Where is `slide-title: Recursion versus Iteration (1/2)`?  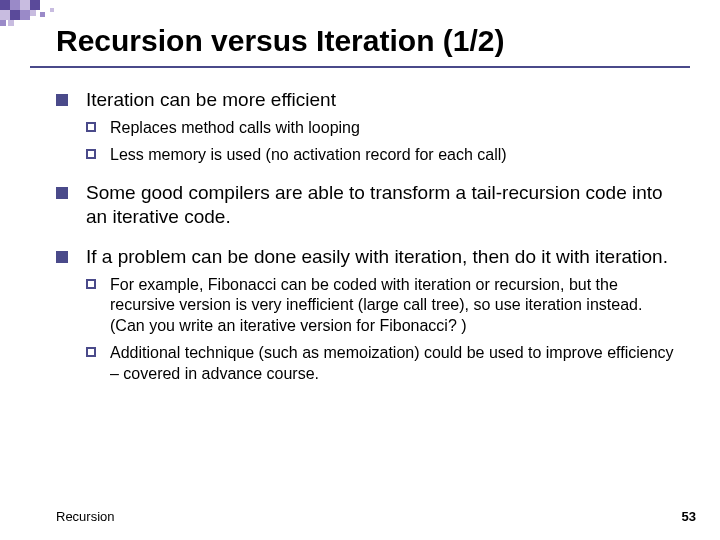
slide-title: Recursion versus Iteration (1/2) is located at coordinates (280, 41).